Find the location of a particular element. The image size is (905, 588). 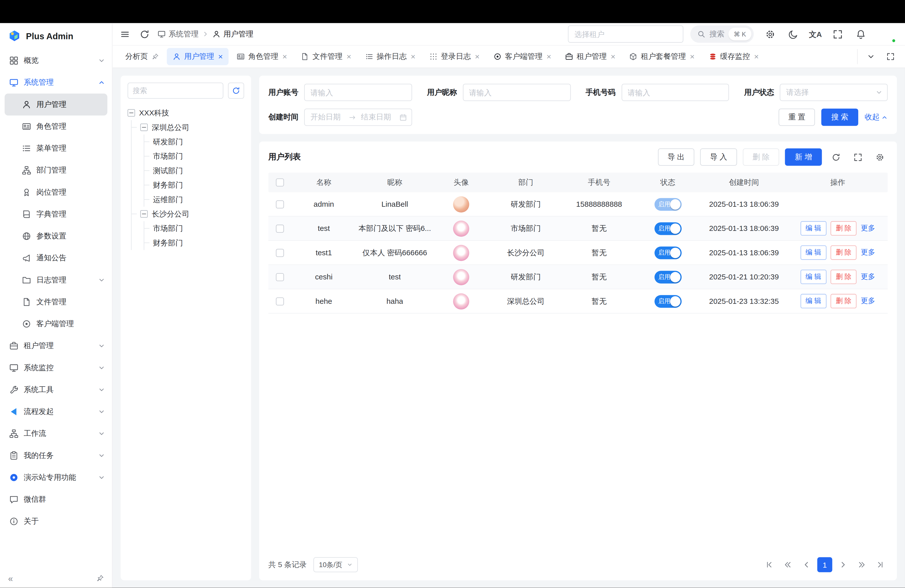

sidebar-item-role: 角色管理 is located at coordinates (56, 126).